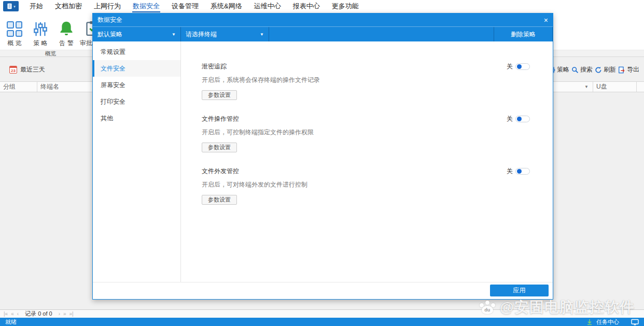  I want to click on delete-policy-button: 删除策略, so click(524, 34).